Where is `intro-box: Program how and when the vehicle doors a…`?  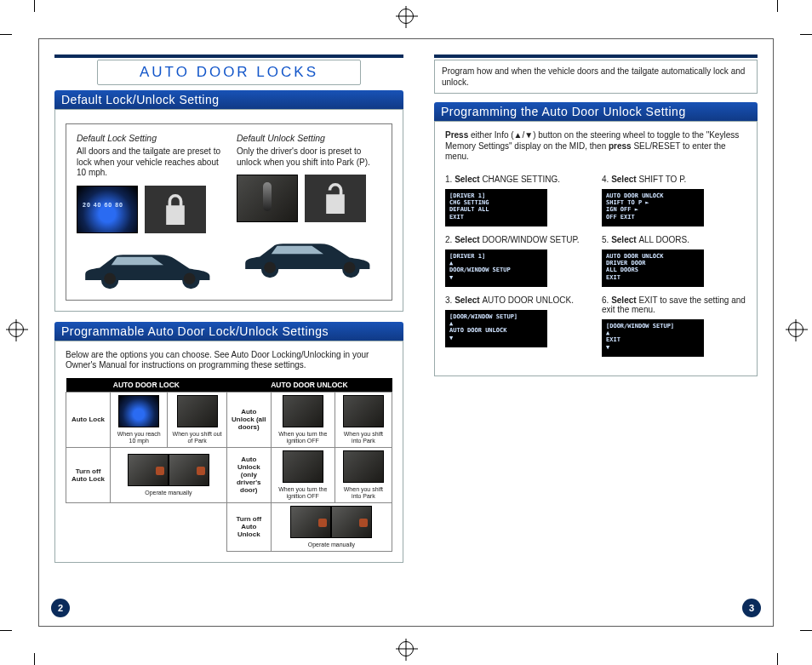 intro-box: Program how and when the vehicle doors a… is located at coordinates (596, 77).